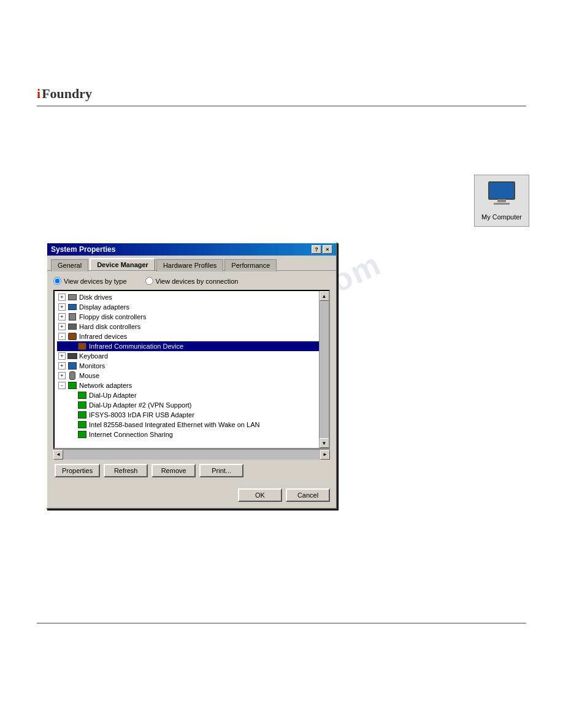 The image size is (563, 728). What do you see at coordinates (72, 327) in the screenshot?
I see `hd-icon` at bounding box center [72, 327].